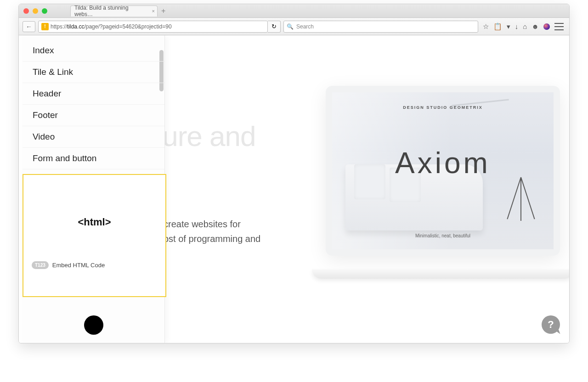  I want to click on clipboard-icon: 📋, so click(498, 27).